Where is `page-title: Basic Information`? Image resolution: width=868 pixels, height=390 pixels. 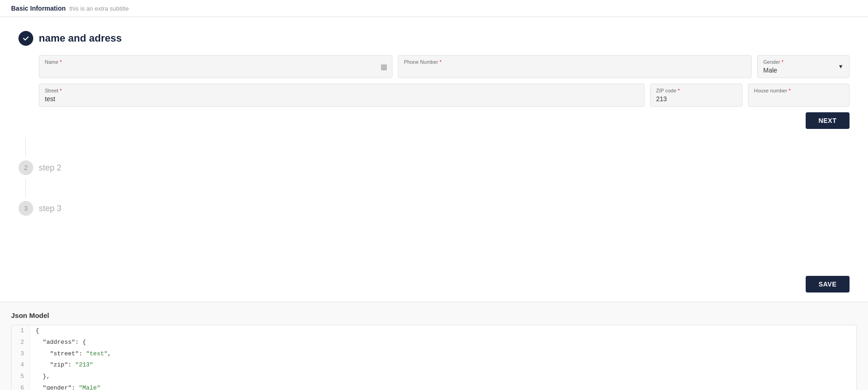 page-title: Basic Information is located at coordinates (38, 8).